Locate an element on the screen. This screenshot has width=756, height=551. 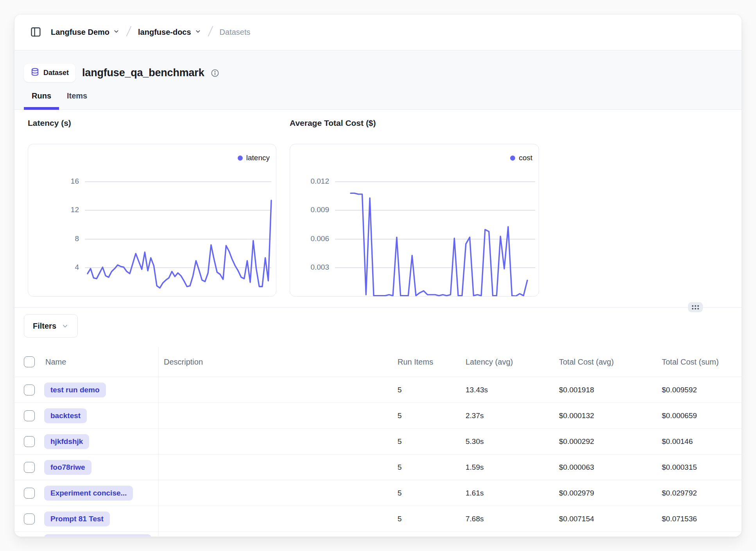
table-row: hjkfdshjk55.30s$0.000292$0.00146 is located at coordinates (378, 442).